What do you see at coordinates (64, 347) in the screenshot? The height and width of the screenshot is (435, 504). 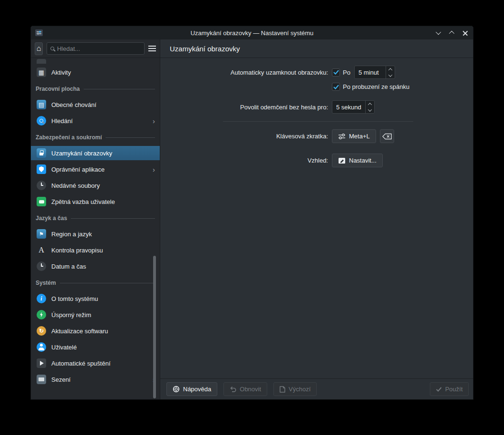 I see `sidebar-item-label: Uživatelé` at bounding box center [64, 347].